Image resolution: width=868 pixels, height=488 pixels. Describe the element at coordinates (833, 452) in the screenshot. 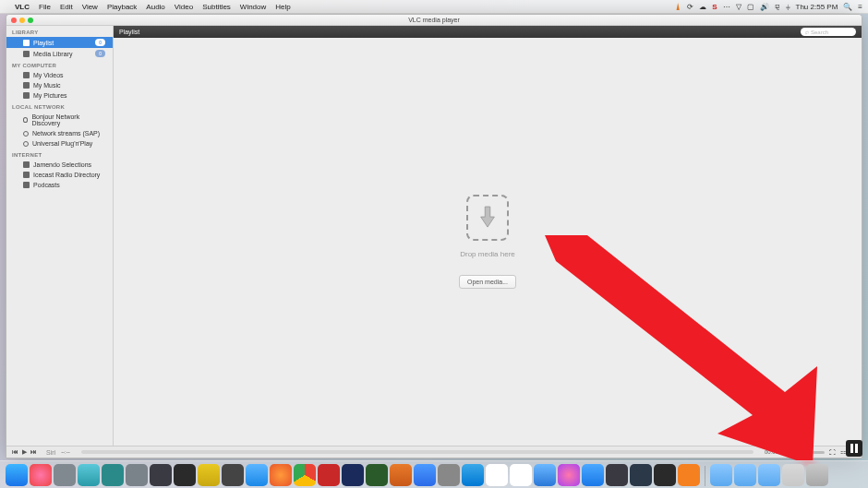

I see `fullscreen-icon: ⛶` at that location.